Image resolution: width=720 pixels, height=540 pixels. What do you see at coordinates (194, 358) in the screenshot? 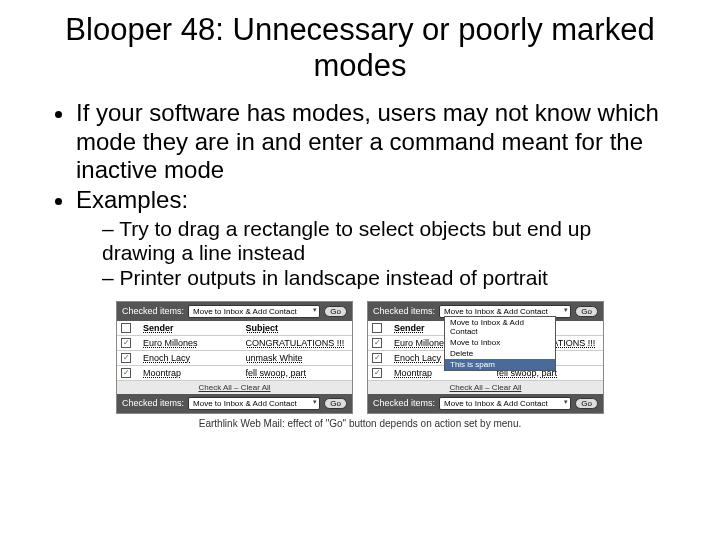
I see `cell-sender: Enoch Lacy` at bounding box center [194, 358].